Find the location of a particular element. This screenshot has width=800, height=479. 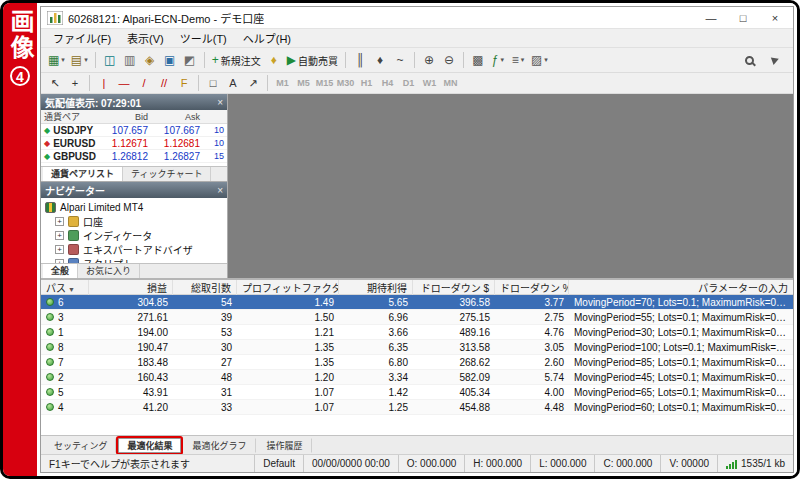

zoom-out-button: ⊖ is located at coordinates (449, 60).